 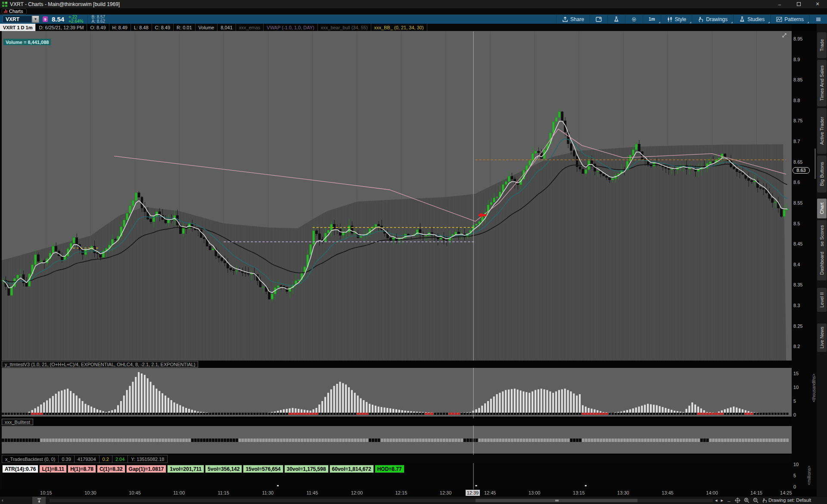 What do you see at coordinates (822, 264) in the screenshot?
I see `sidebar-tab-dashboard: Dashboard` at bounding box center [822, 264].